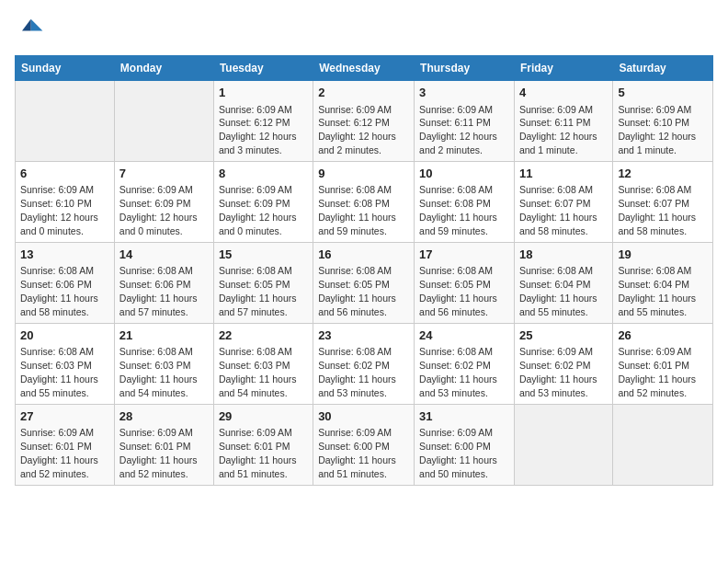 This screenshot has height=563, width=728. What do you see at coordinates (664, 68) in the screenshot?
I see `weekday-header-cell: Saturday` at bounding box center [664, 68].